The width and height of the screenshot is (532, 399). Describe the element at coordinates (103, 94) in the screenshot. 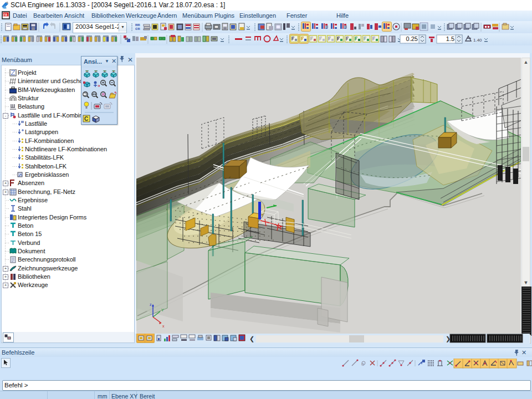

I see `svg-text: R` at that location.